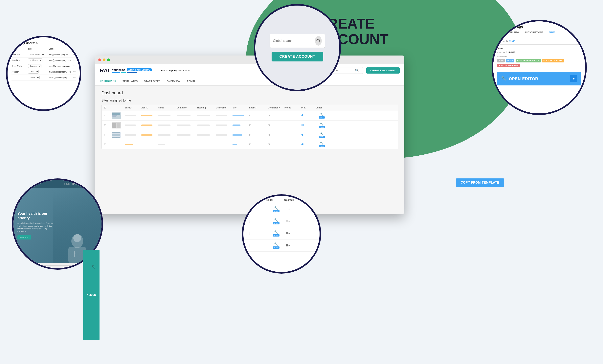 This screenshot has width=603, height=364. I want to click on role-select: Designer, so click(35, 66).